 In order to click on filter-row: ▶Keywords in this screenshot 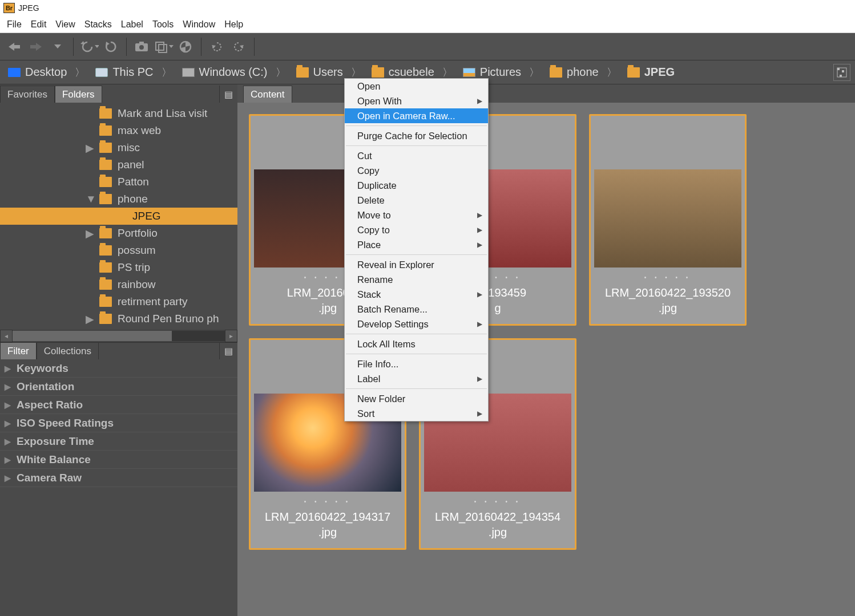, I will do `click(119, 368)`.